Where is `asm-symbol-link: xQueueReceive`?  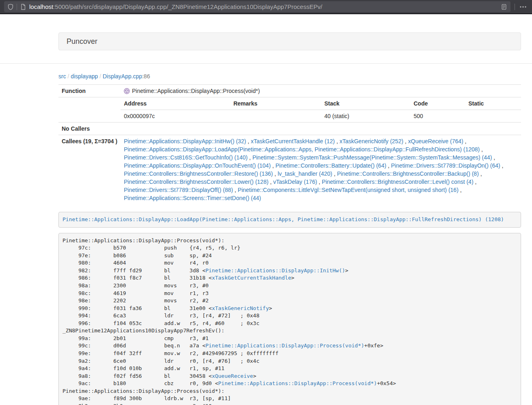
asm-symbol-link: xQueueReceive is located at coordinates (233, 376).